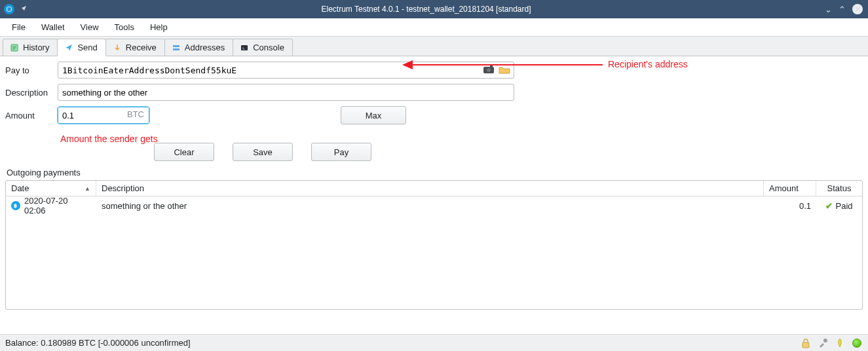 This screenshot has width=868, height=351. I want to click on amount-input, so click(104, 115).